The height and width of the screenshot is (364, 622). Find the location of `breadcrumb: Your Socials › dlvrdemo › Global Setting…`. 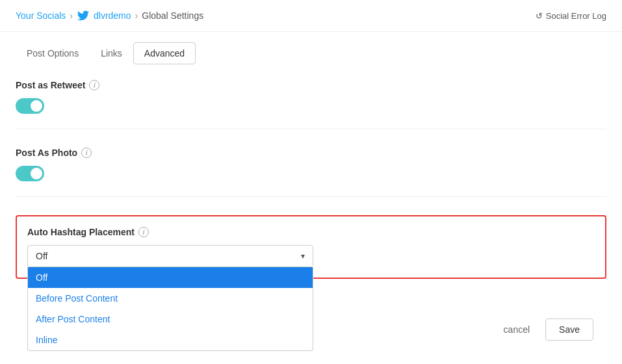

breadcrumb: Your Socials › dlvrdemo › Global Setting… is located at coordinates (109, 16).